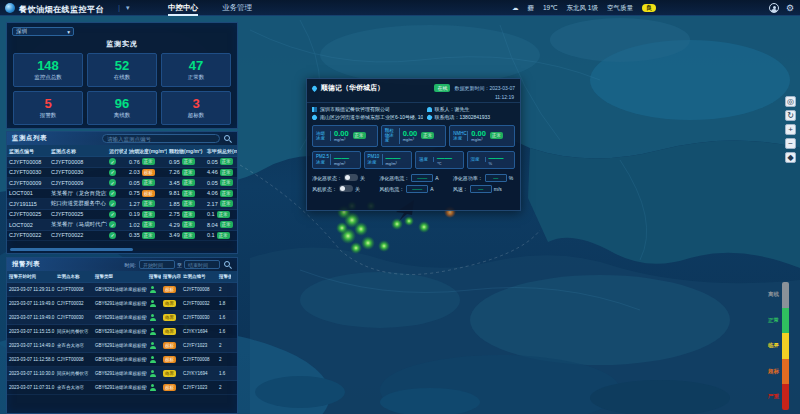 This screenshot has width=800, height=414. I want to click on metric-value-wrap: ——%, so click(496, 160).